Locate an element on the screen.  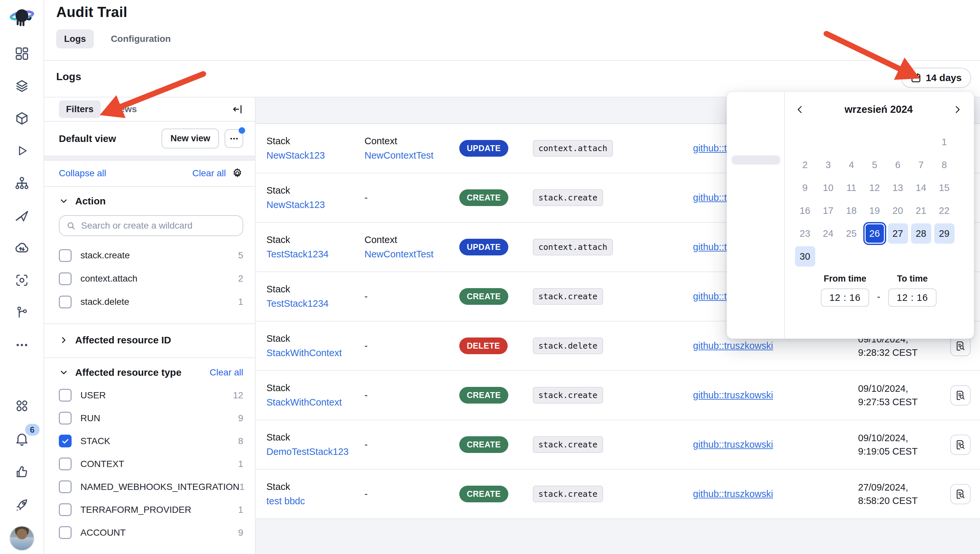
sidebar-item-dashboard is located at coordinates (22, 53).